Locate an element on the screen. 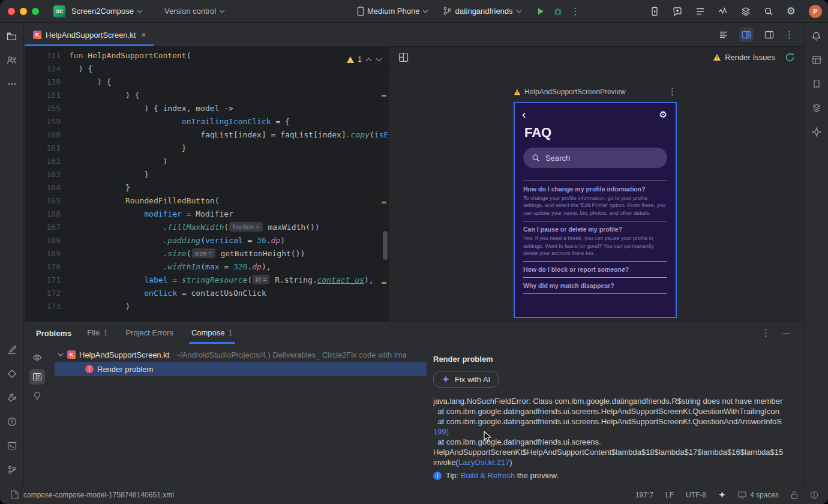 This screenshot has width=828, height=504. show-details-icon is located at coordinates (37, 377).